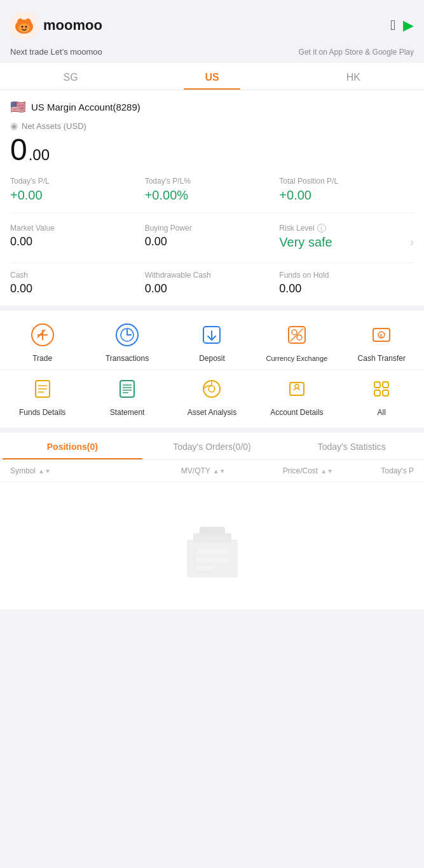 Image resolution: width=424 pixels, height=868 pixels. Describe the element at coordinates (24, 25) in the screenshot. I see `moomoo-logo-icon` at that location.